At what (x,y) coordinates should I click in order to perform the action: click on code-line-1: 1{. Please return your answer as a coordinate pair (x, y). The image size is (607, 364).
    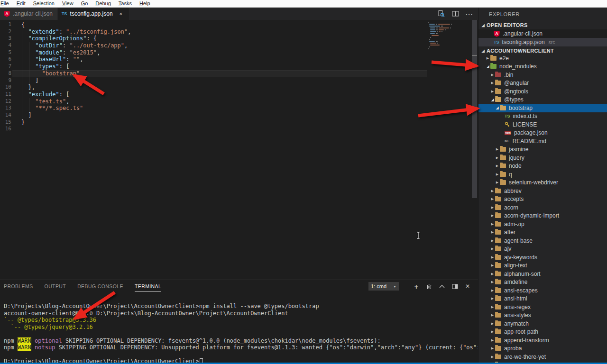
    Looking at the image, I should click on (65, 25).